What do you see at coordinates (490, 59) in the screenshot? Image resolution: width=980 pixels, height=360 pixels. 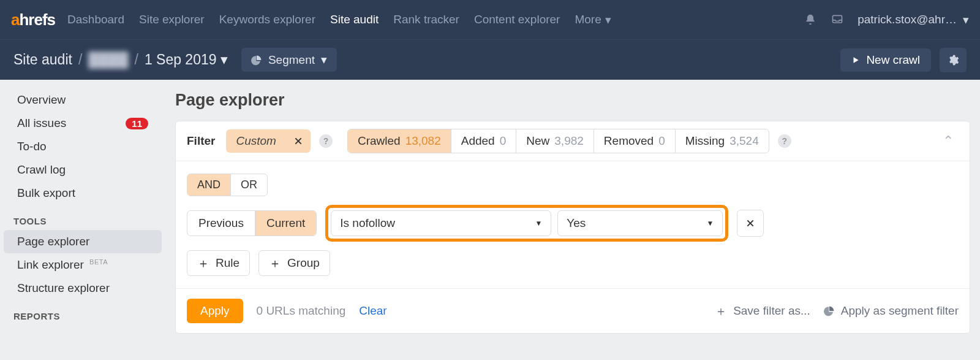 I see `sub-nav: Site audit / ████ / 1 Sep 2019 ▾ Segment…` at bounding box center [490, 59].